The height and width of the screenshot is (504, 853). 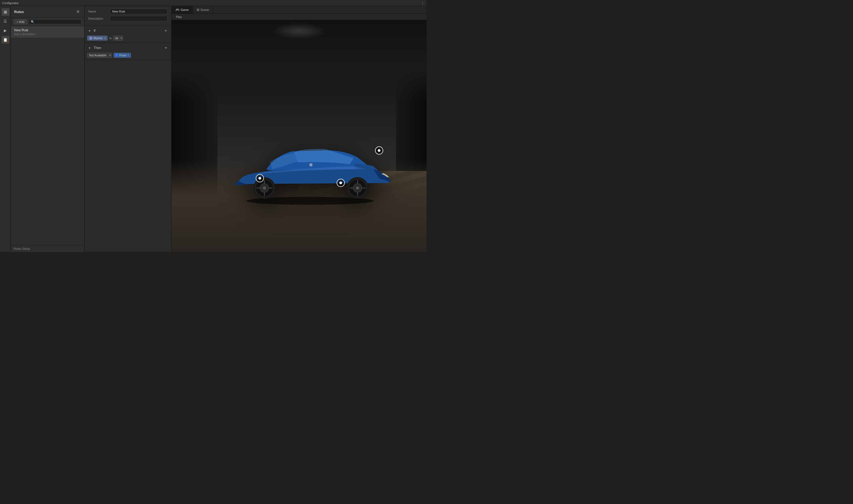 What do you see at coordinates (5, 40) in the screenshot?
I see `sidebar-icon-document: 📋` at bounding box center [5, 40].